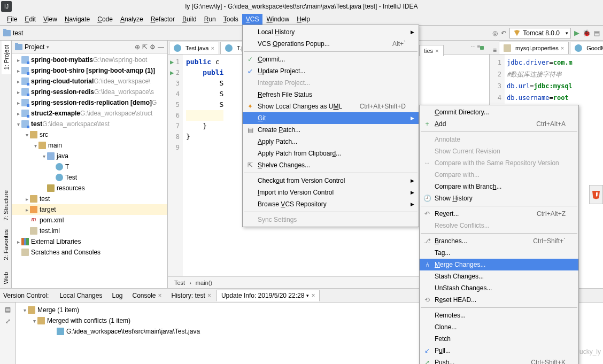  I want to click on menu-item: ↶Revert...Ctrl+Alt+Z, so click(499, 214).